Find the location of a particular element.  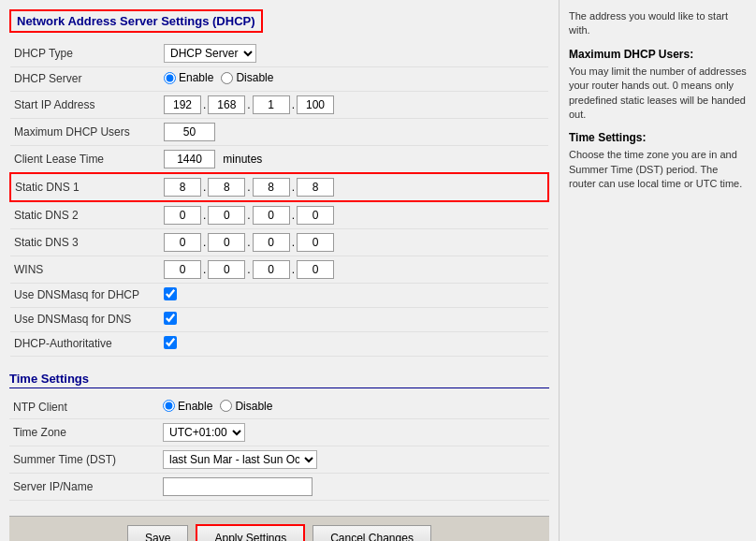

time-section-title: Time Settings is located at coordinates (279, 380).